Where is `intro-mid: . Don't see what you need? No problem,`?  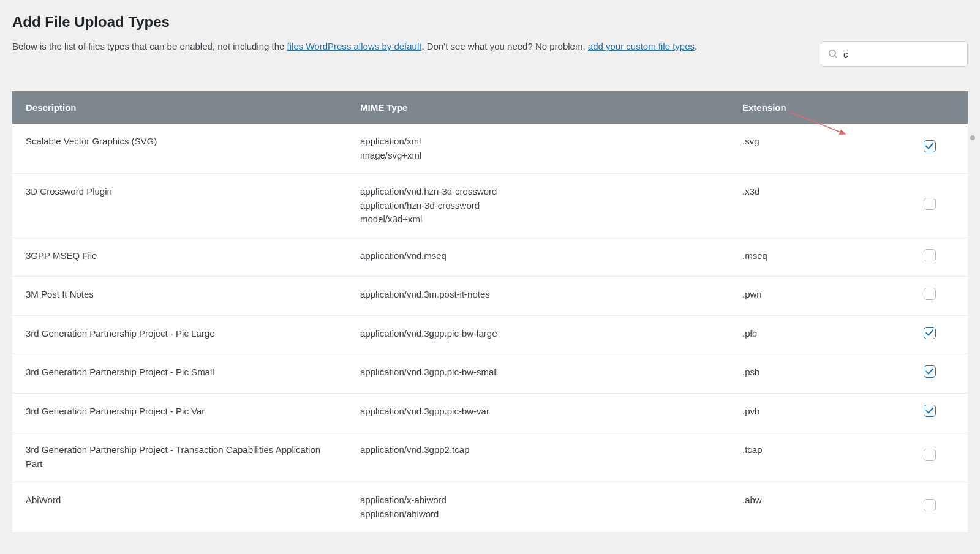 intro-mid: . Don't see what you need? No problem, is located at coordinates (505, 47).